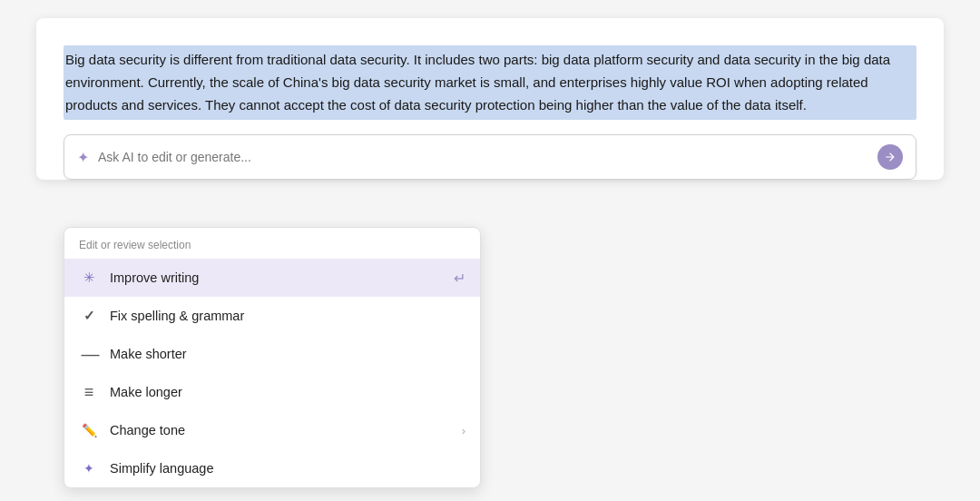 This screenshot has height=501, width=980. Describe the element at coordinates (288, 354) in the screenshot. I see `make-shorter-label: Make shorter` at that location.